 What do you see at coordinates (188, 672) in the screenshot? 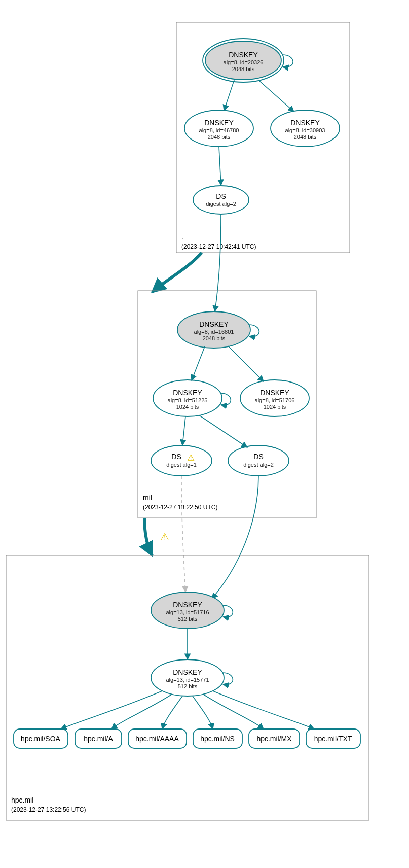
I see `node-hpc-zsk-title: DNSKEY` at bounding box center [188, 672].